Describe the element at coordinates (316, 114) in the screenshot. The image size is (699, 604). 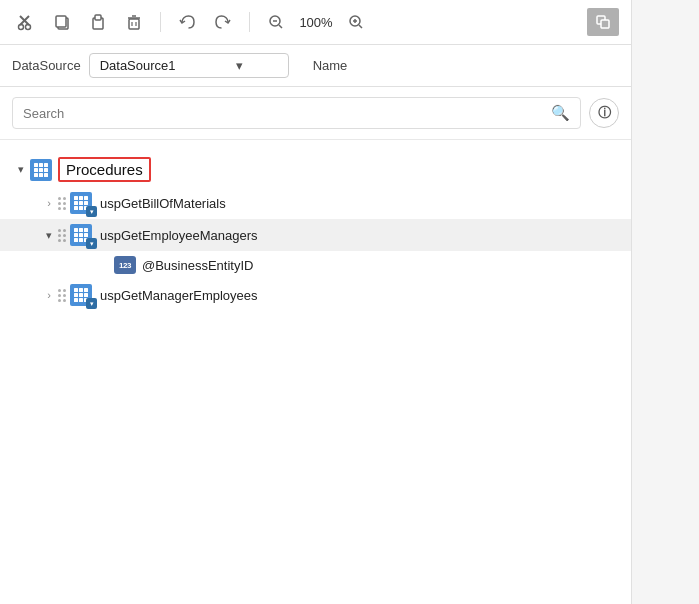
I see `search-row: 🔍 ⓘ` at that location.